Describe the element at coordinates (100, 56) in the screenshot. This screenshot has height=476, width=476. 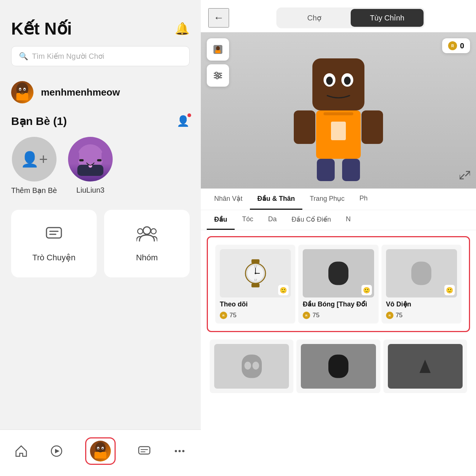
I see `search-bar: 🔍 Tìm Kiếm Người Chơi` at that location.